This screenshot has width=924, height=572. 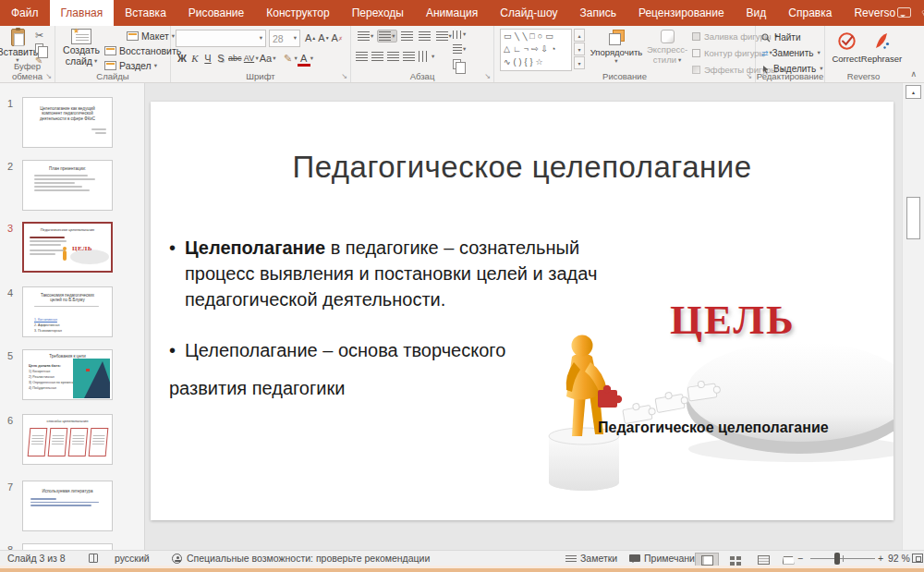 What do you see at coordinates (459, 35) in the screenshot?
I see `text-direction-button: ▾` at bounding box center [459, 35].